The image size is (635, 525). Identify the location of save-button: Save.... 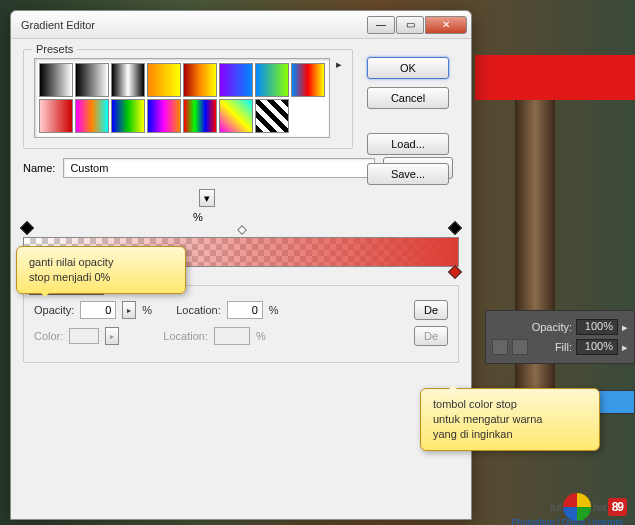
(408, 174).